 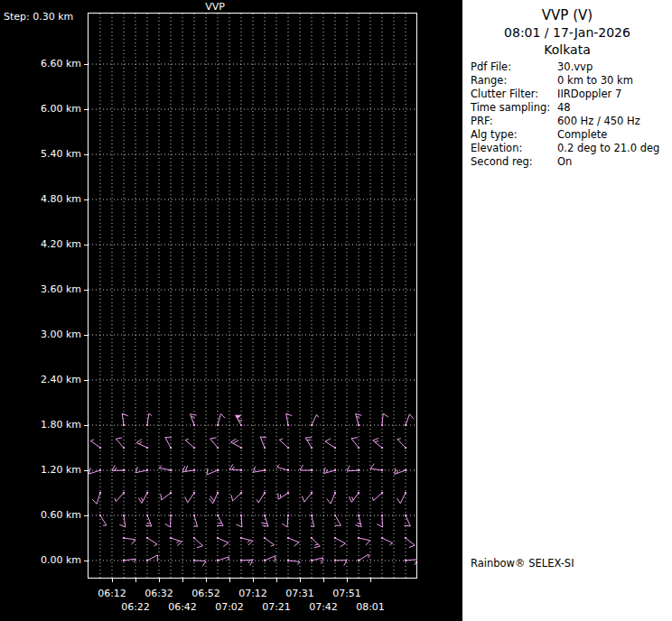 I want to click on info-field-label: Clutter Filter:, so click(x=504, y=94).